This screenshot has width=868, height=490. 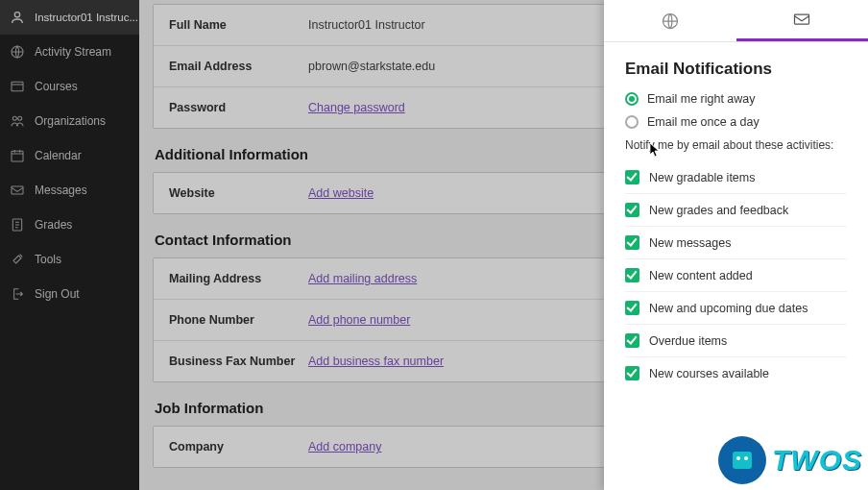 I want to click on tab-stream, so click(x=670, y=21).